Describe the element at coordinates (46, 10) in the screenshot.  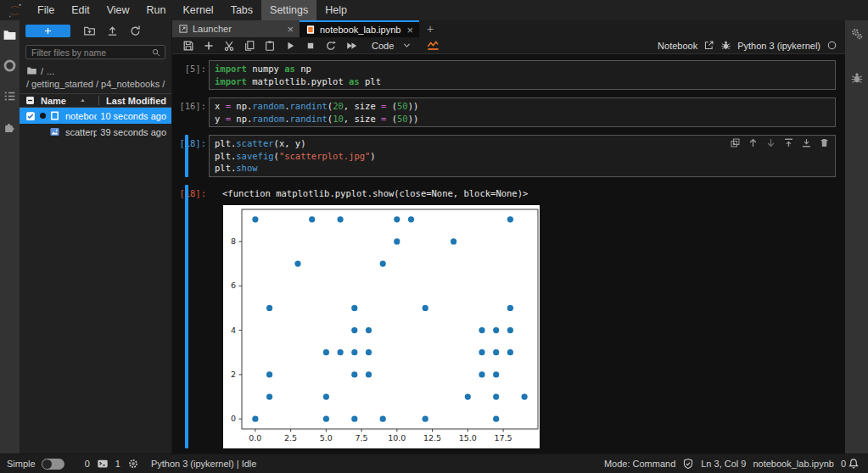
I see `menu-file: File` at that location.